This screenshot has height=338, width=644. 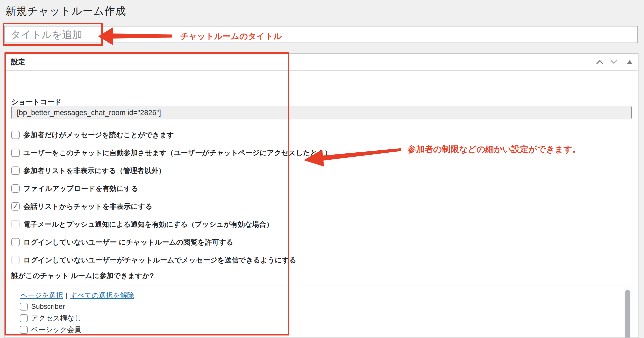 I want to click on role-label: ベーシック会員, so click(x=56, y=330).